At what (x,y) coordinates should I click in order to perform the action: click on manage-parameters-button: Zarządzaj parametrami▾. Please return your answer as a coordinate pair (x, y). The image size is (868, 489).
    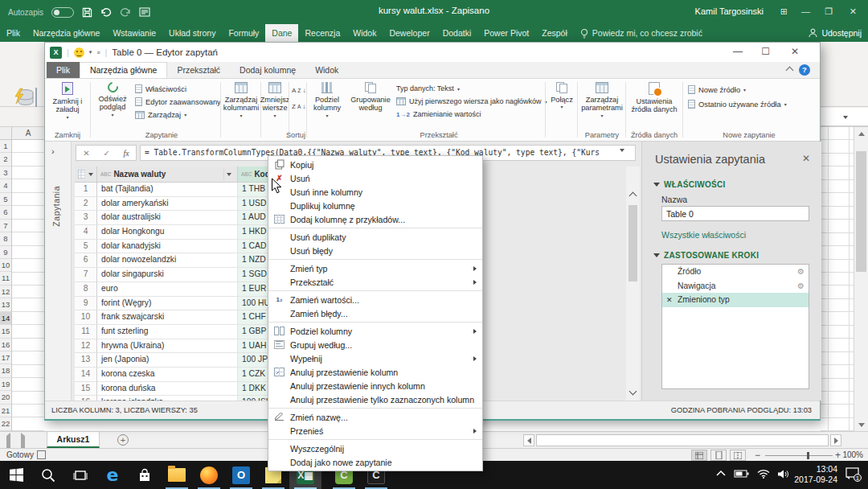
    Looking at the image, I should click on (602, 105).